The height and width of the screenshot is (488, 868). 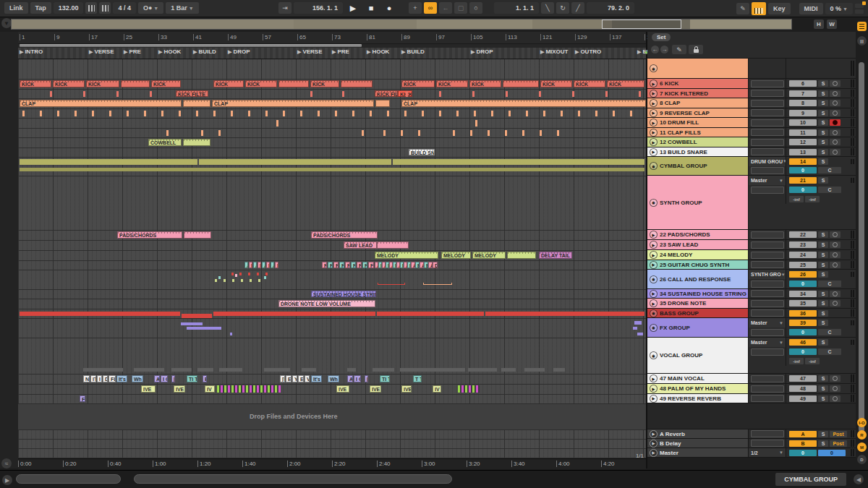 I want to click on prev-set-button: ←, so click(x=655, y=49).